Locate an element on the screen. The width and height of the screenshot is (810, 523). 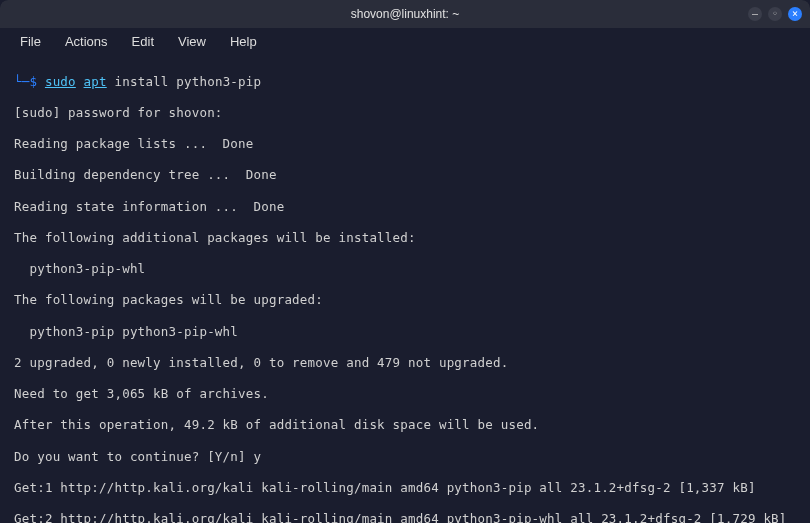
output-line: Get:1 http://http.kali.org/kali kali-rol… is located at coordinates (407, 488).